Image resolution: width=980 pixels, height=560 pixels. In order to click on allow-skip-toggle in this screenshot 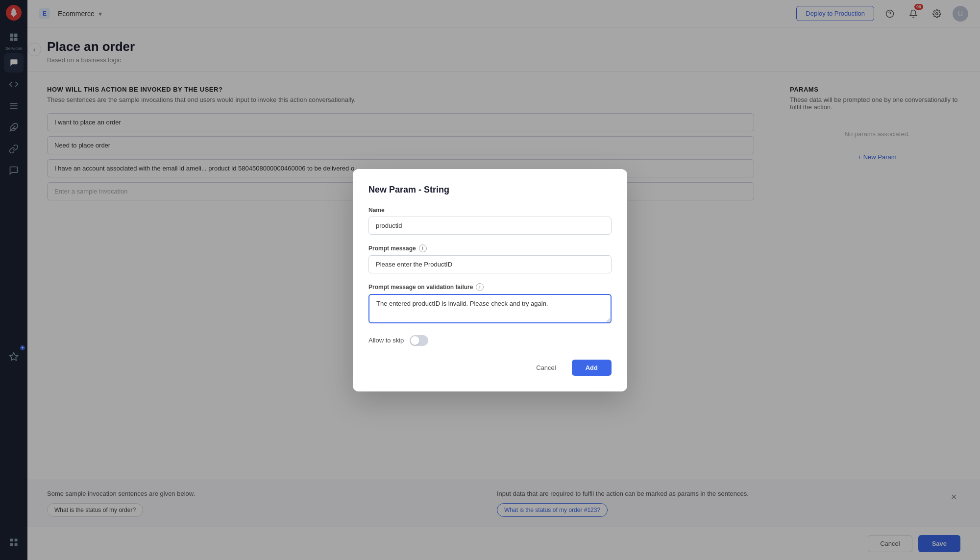, I will do `click(419, 341)`.